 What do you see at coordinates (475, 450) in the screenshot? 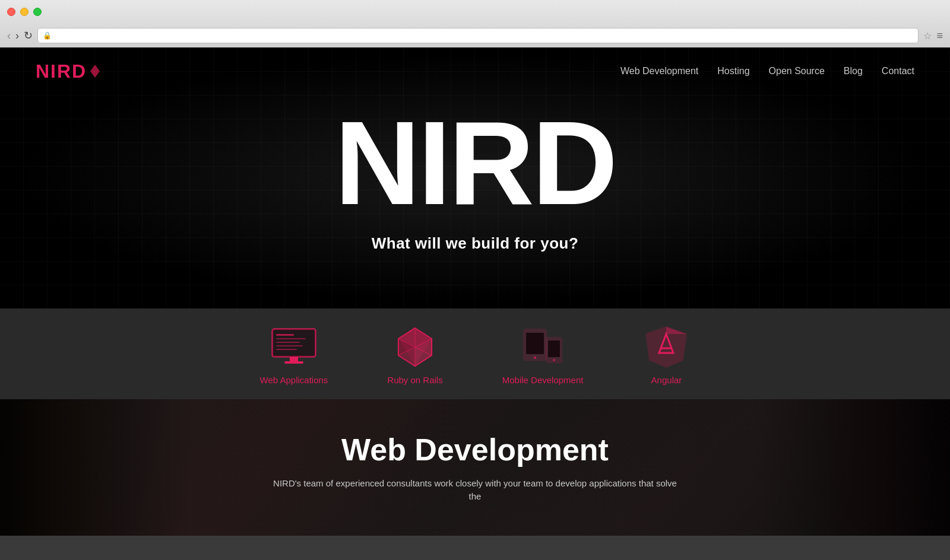
I see `webdev-title: Web Development` at bounding box center [475, 450].